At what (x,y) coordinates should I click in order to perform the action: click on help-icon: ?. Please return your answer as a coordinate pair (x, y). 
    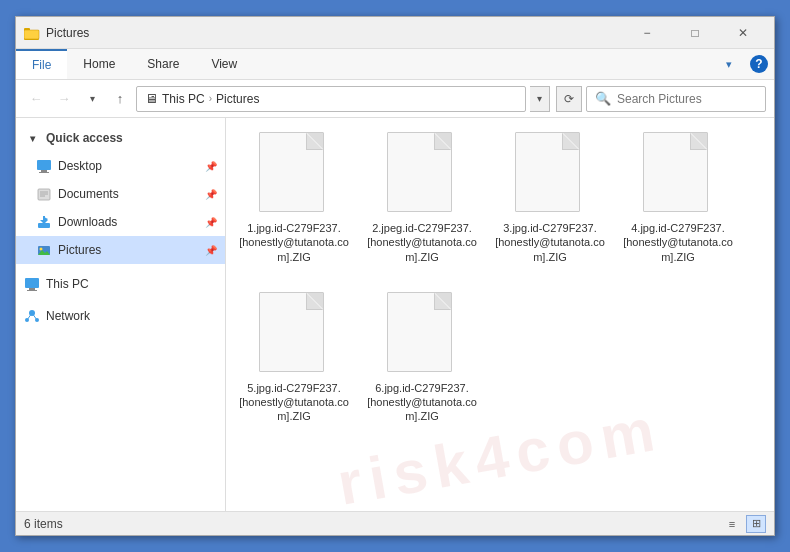
    Looking at the image, I should click on (759, 64).